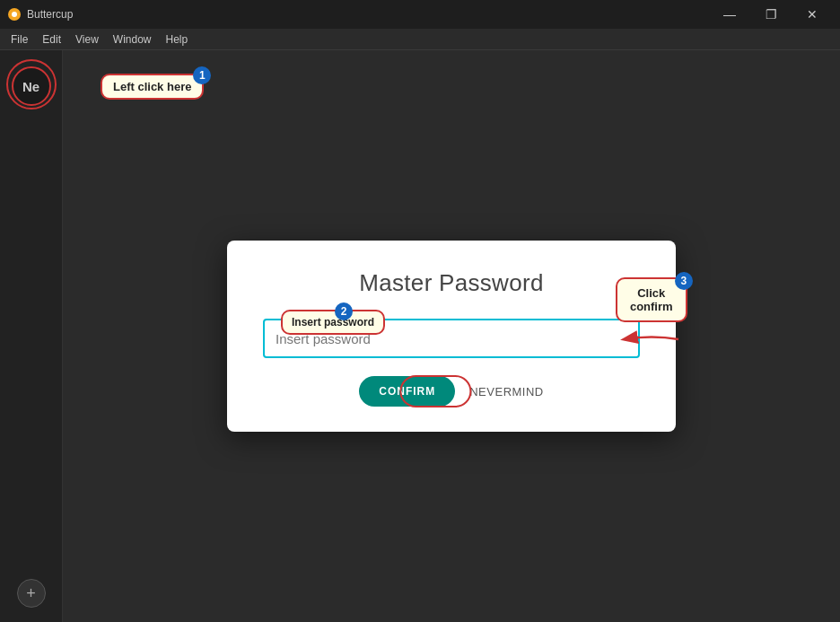 This screenshot has height=622, width=840. What do you see at coordinates (451, 338) in the screenshot?
I see `password-input` at bounding box center [451, 338].